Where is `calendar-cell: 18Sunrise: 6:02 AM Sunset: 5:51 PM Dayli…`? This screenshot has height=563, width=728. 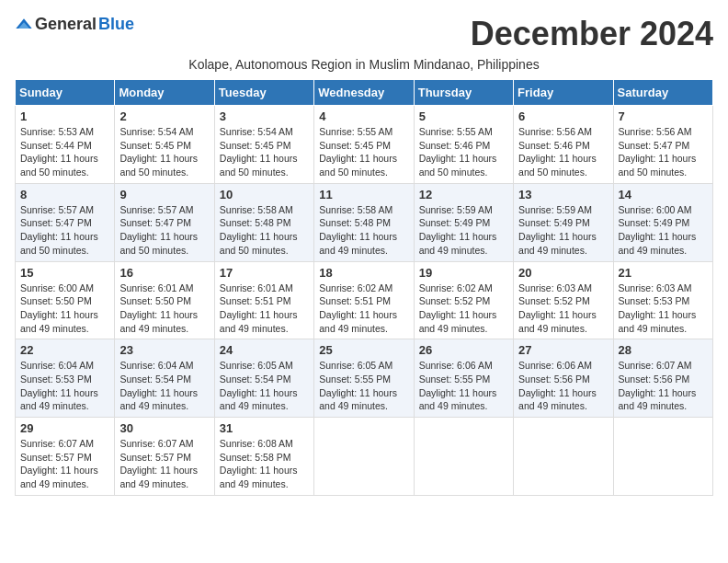 calendar-cell: 18Sunrise: 6:02 AM Sunset: 5:51 PM Dayli… is located at coordinates (364, 300).